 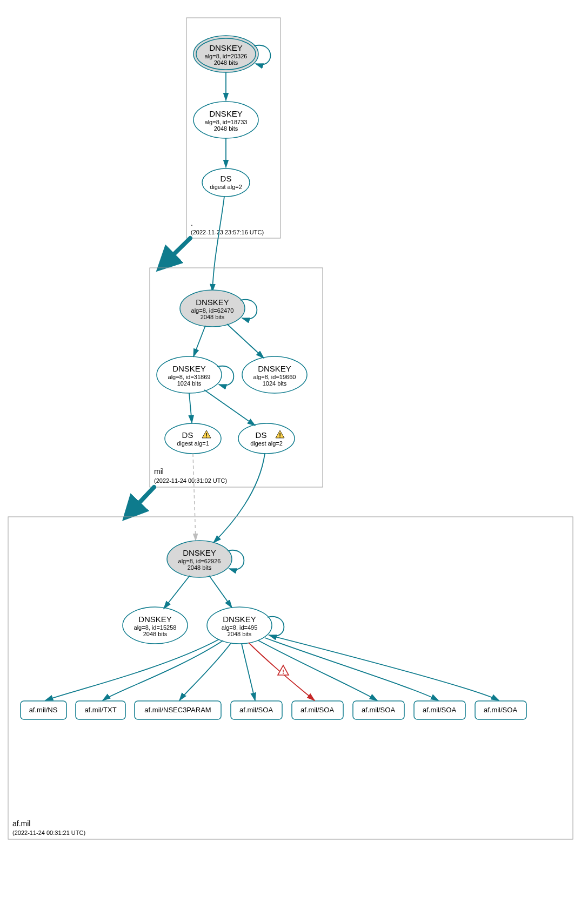 I want to click on edge-af-ksk-to-zskA, so click(x=177, y=592).